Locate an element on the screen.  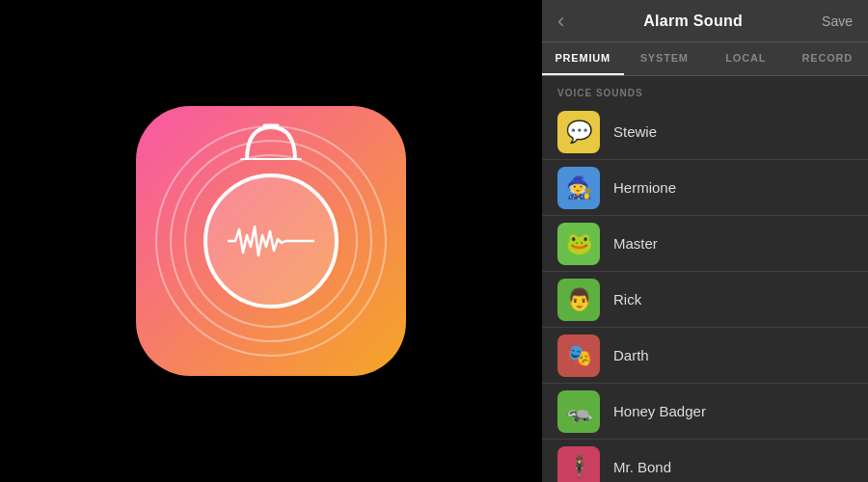
item-name: Rick is located at coordinates (627, 299).